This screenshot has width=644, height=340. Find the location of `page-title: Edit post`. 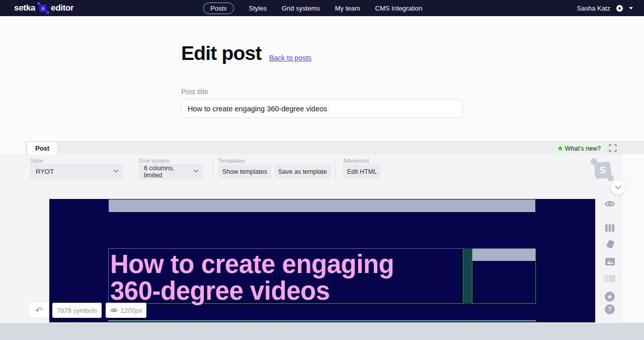

page-title: Edit post is located at coordinates (221, 53).